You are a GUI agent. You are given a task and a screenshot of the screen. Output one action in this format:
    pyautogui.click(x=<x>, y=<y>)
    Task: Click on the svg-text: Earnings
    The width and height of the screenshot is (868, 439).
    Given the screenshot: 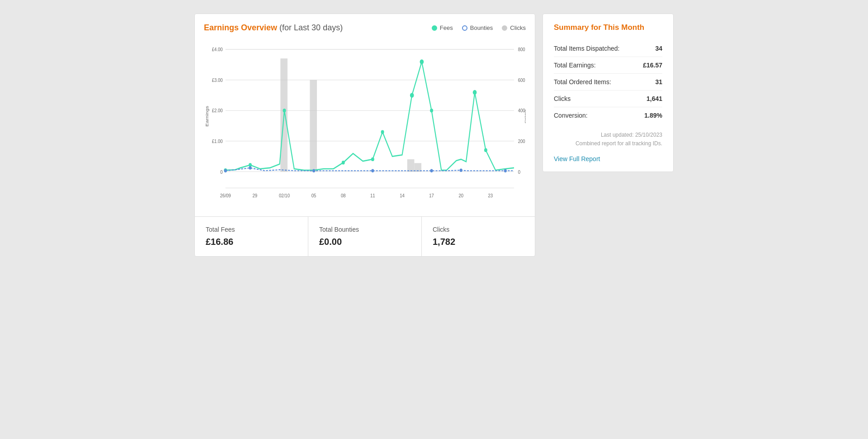 What is the action you would take?
    pyautogui.click(x=207, y=116)
    